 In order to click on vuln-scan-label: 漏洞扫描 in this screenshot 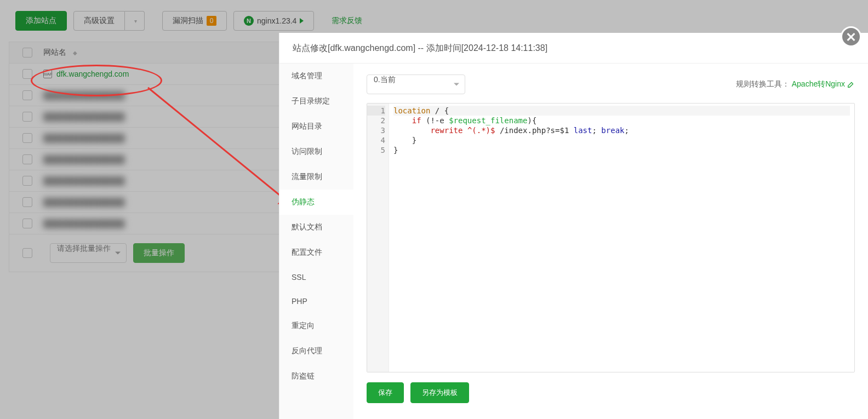, I will do `click(188, 21)`.